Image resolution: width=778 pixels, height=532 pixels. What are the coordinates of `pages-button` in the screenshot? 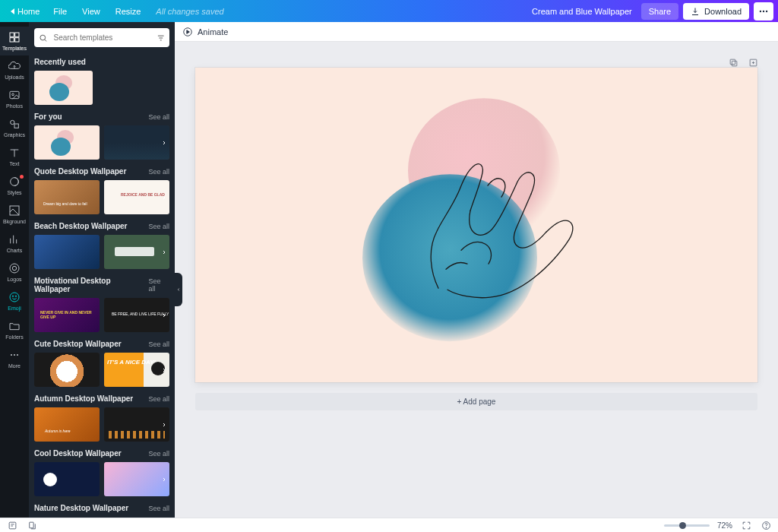 It's located at (32, 525).